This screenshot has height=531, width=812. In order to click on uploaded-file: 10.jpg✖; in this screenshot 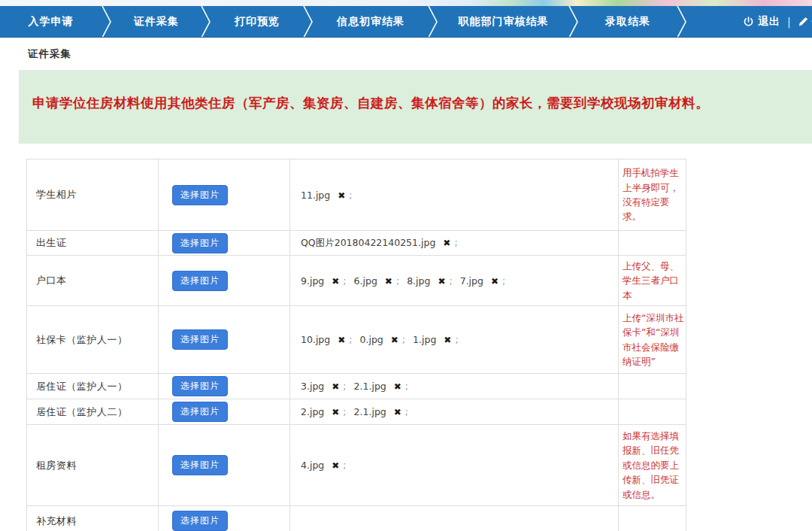, I will do `click(329, 340)`.